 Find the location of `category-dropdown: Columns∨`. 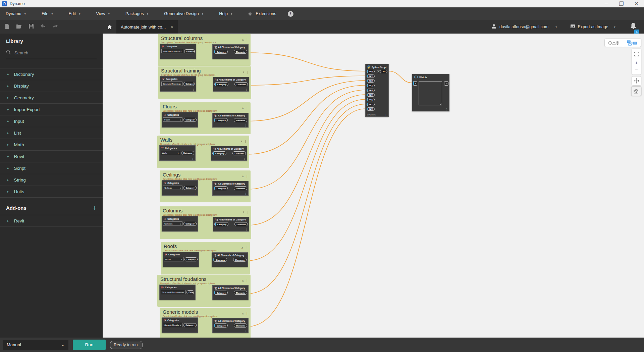

category-dropdown: Columns∨ is located at coordinates (173, 223).